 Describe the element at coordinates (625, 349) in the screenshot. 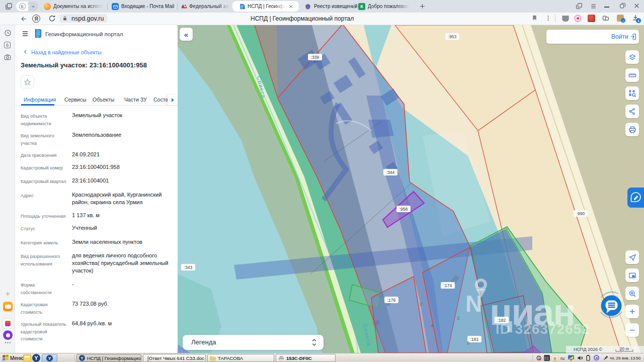

I see `svg-text: 20 m` at that location.